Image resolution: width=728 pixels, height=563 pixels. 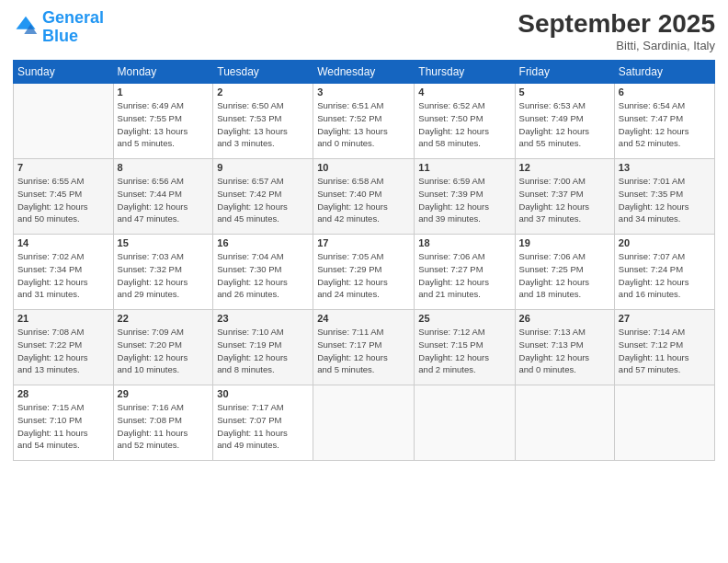 What do you see at coordinates (665, 351) in the screenshot?
I see `day-info: Sunrise: 7:14 AM Sunset: 7:12 PM Dayligh…` at bounding box center [665, 351].